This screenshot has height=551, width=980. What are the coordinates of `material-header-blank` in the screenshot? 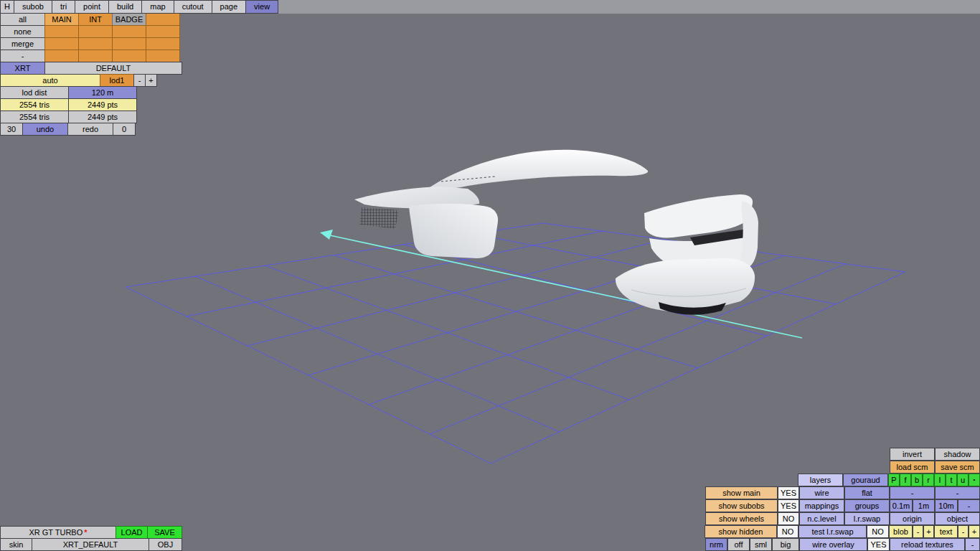 It's located at (163, 19).